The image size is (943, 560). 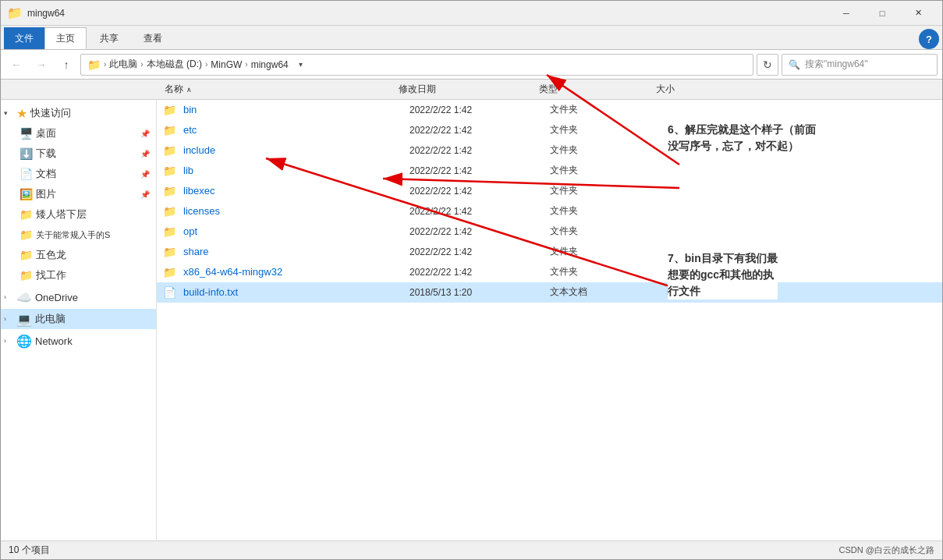 What do you see at coordinates (296, 170) in the screenshot?
I see `file-name: lib` at bounding box center [296, 170].